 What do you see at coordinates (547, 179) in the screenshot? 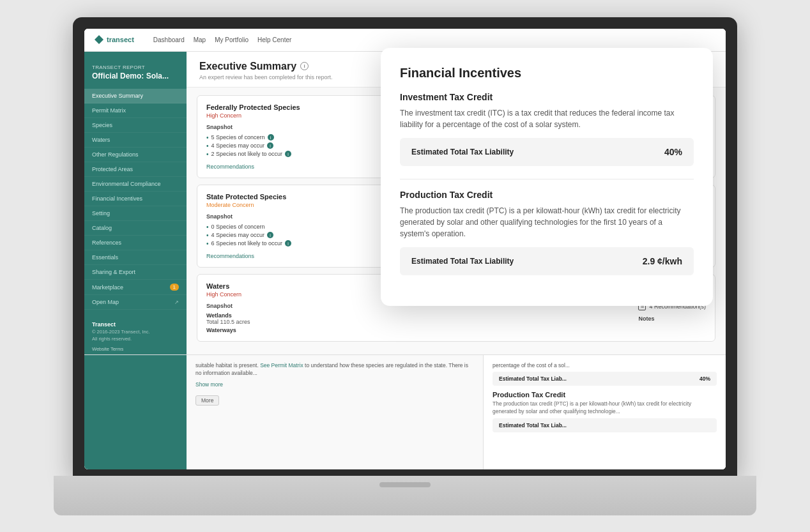
I see `fi-divider` at bounding box center [547, 179].